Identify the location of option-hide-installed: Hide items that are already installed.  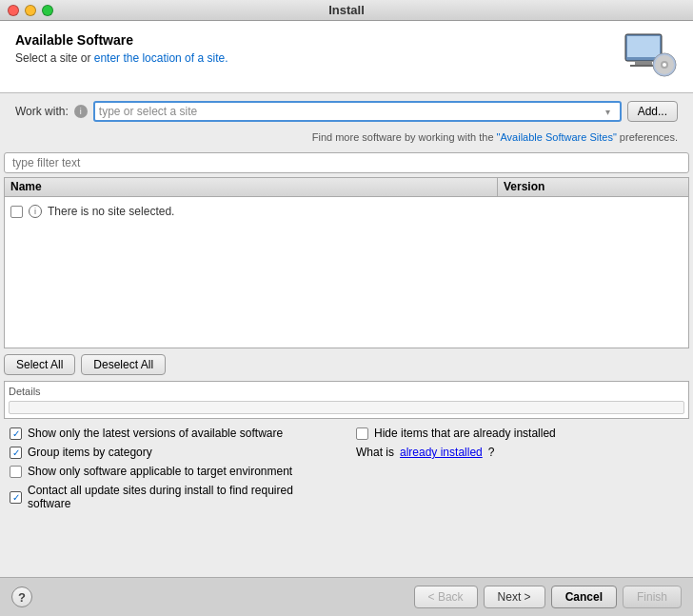
(520, 433).